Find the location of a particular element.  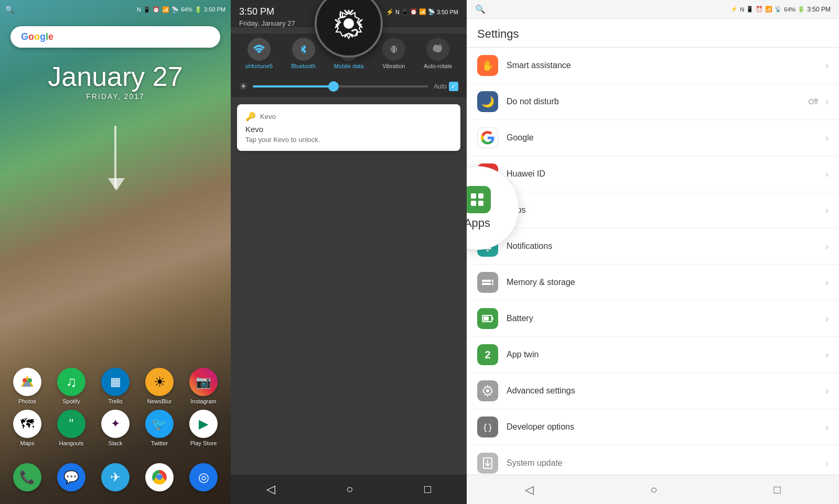

settings-item-memory-storage: Memory & storage › is located at coordinates (653, 283).